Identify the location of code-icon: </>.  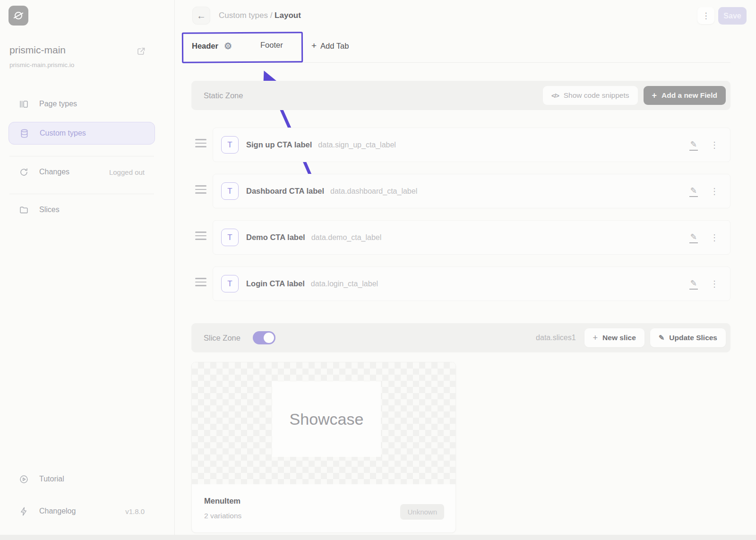
(555, 95).